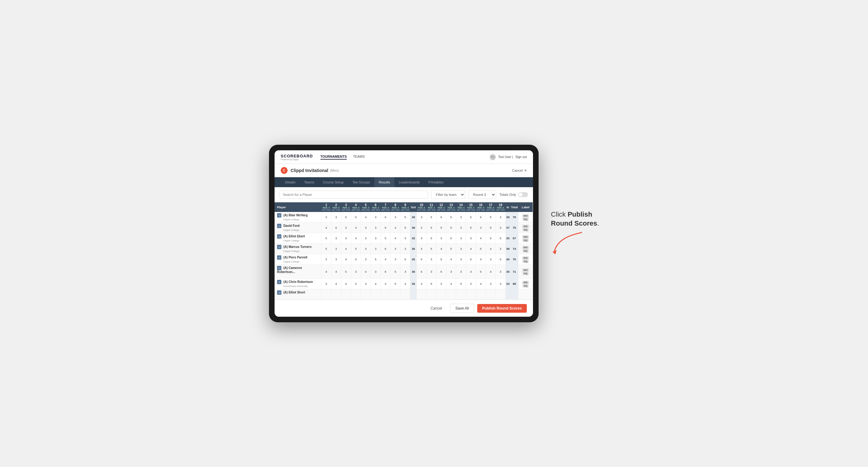 This screenshot has height=467, width=868. I want to click on hole-17-score, so click(491, 294).